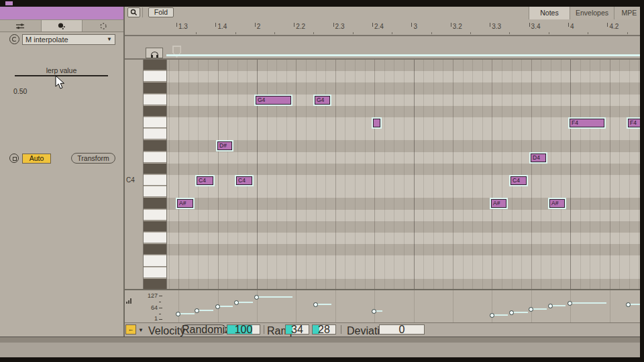 The image size is (644, 362). What do you see at coordinates (154, 65) in the screenshot?
I see `piano-key-A#4` at bounding box center [154, 65].